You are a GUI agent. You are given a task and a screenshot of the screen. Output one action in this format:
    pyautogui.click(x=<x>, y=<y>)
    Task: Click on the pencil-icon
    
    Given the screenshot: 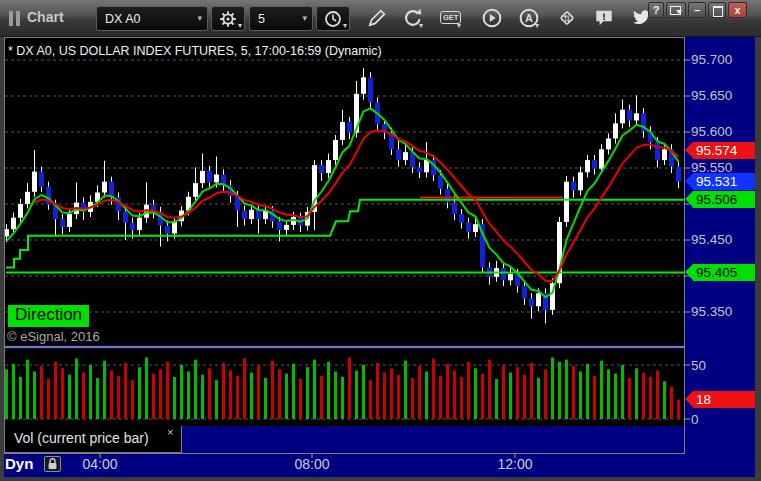 What is the action you would take?
    pyautogui.click(x=377, y=18)
    